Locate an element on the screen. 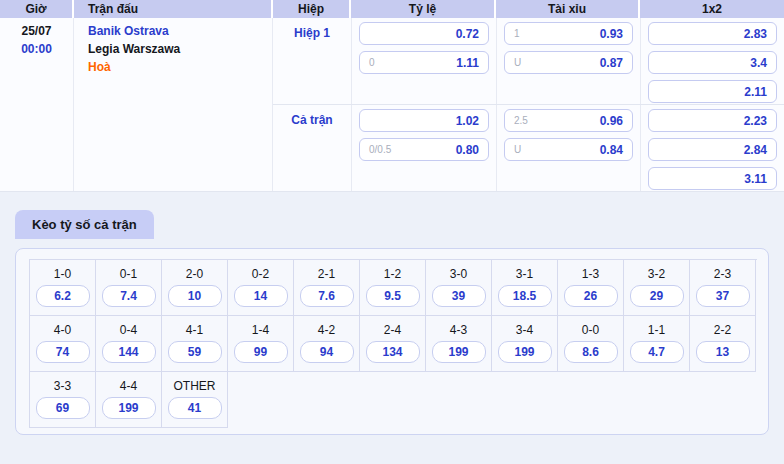 Image resolution: width=784 pixels, height=464 pixels. tab-correct-score: Kèo tỷ số cả trận is located at coordinates (84, 224).